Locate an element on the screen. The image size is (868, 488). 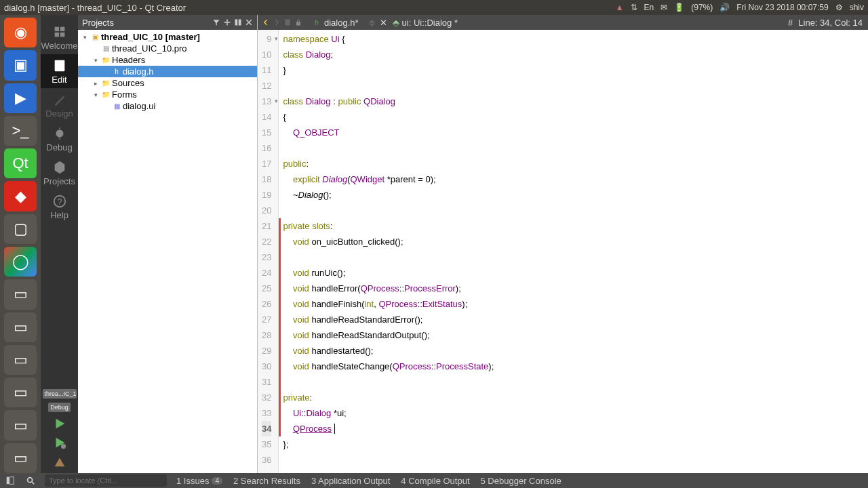
mode-help: ?Help is located at coordinates (60, 207).